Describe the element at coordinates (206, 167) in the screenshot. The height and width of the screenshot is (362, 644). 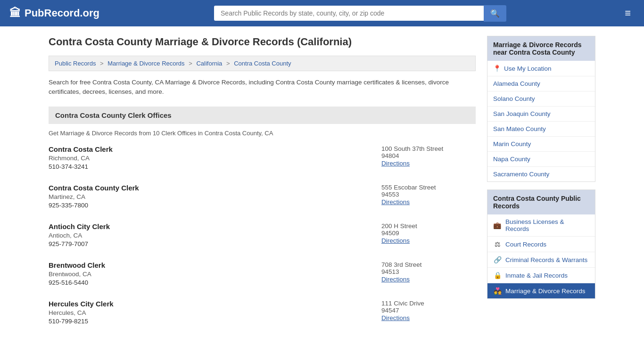
I see `office-phone: 510-374-3241` at that location.